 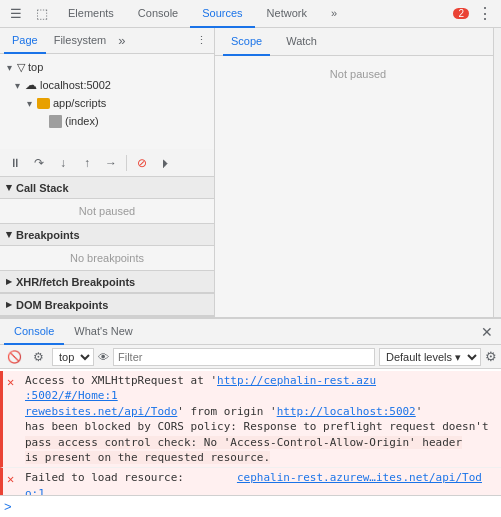 I want to click on dom-section: ▸ DOM Breakpoints, so click(x=107, y=306).